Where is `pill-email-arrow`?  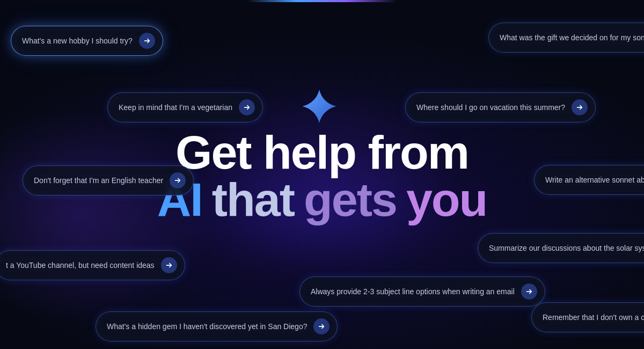
pill-email-arrow is located at coordinates (529, 292).